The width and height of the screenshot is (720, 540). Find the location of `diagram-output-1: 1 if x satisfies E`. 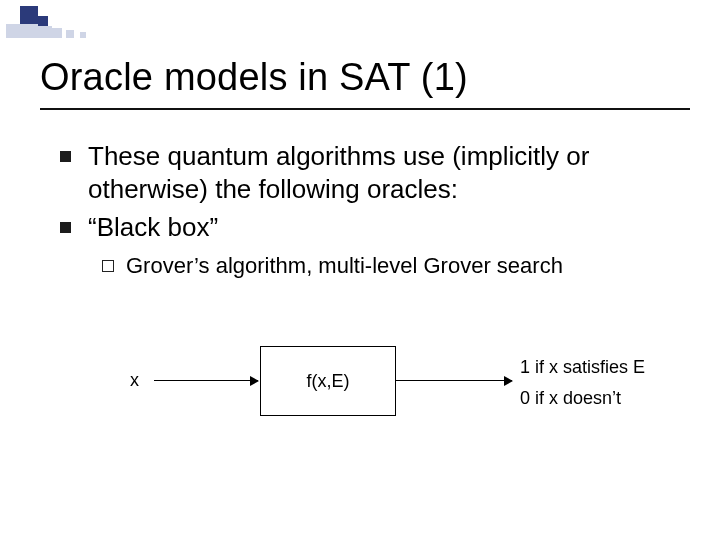

diagram-output-1: 1 if x satisfies E is located at coordinates (582, 368).